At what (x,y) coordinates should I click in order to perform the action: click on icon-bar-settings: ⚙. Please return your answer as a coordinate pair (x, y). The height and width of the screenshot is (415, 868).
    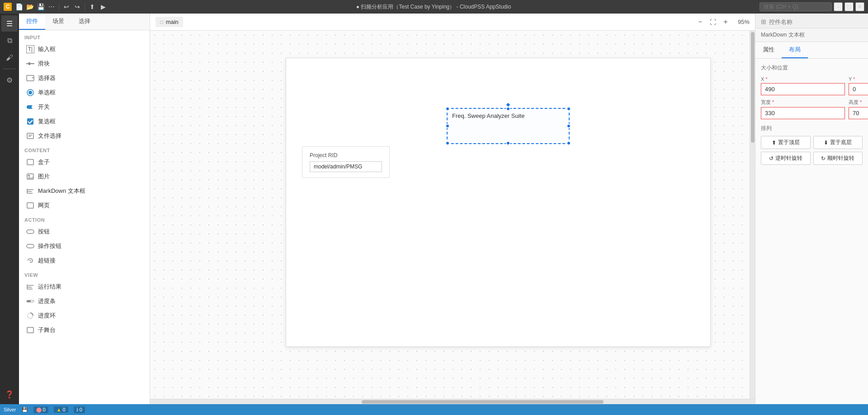
    Looking at the image, I should click on (9, 80).